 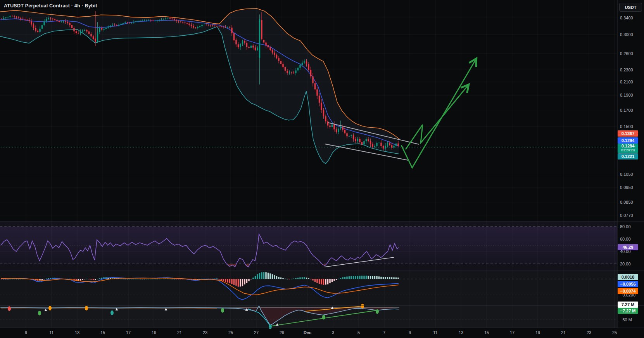 What do you see at coordinates (627, 70) in the screenshot?
I see `price-tick-label: 0.2300` at bounding box center [627, 70].